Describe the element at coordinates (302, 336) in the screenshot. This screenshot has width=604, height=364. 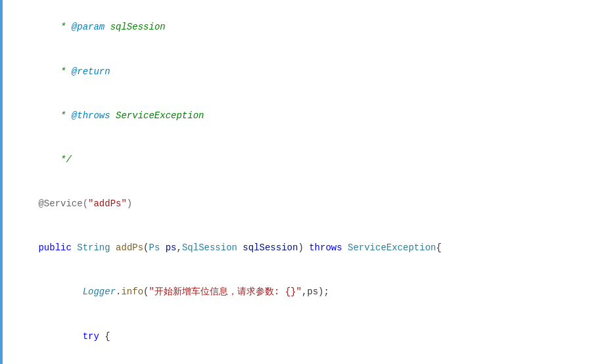
I see `code-line: try {` at that location.